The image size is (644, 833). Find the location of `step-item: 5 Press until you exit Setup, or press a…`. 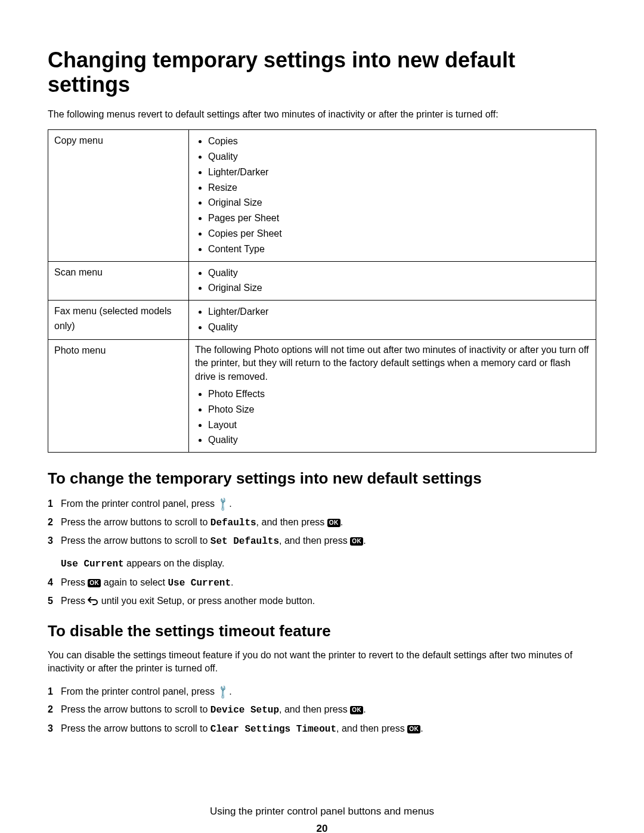

step-item: 5 Press until you exit Setup, or press a… is located at coordinates (322, 601).